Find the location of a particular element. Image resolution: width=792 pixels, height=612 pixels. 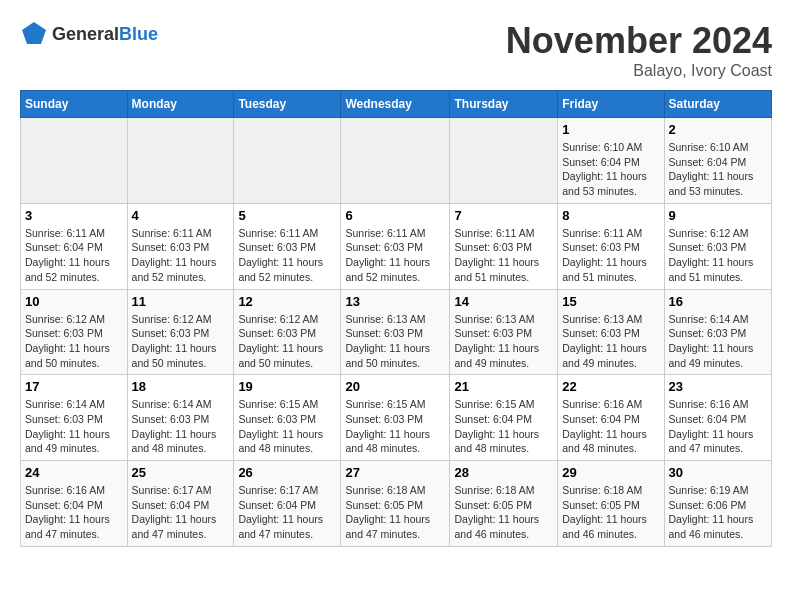

day-number: 20 is located at coordinates (395, 386).